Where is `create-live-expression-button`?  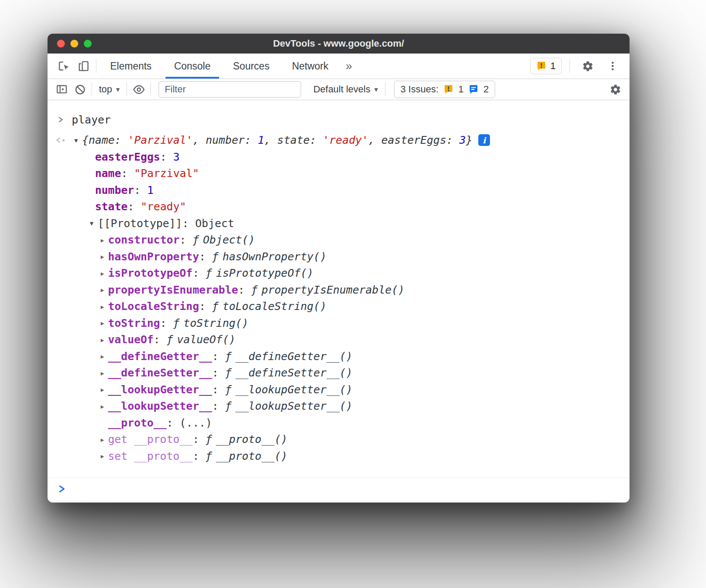
create-live-expression-button is located at coordinates (139, 89).